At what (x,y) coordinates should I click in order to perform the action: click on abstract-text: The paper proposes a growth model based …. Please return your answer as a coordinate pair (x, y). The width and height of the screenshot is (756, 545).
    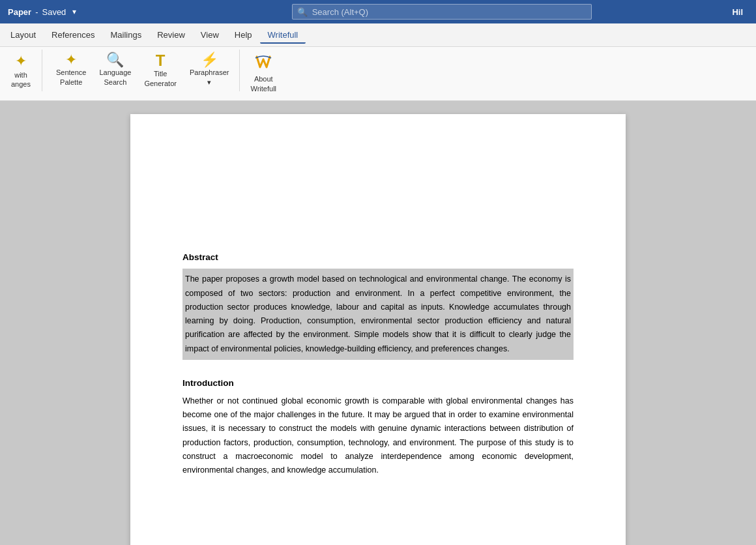
    Looking at the image, I should click on (378, 314).